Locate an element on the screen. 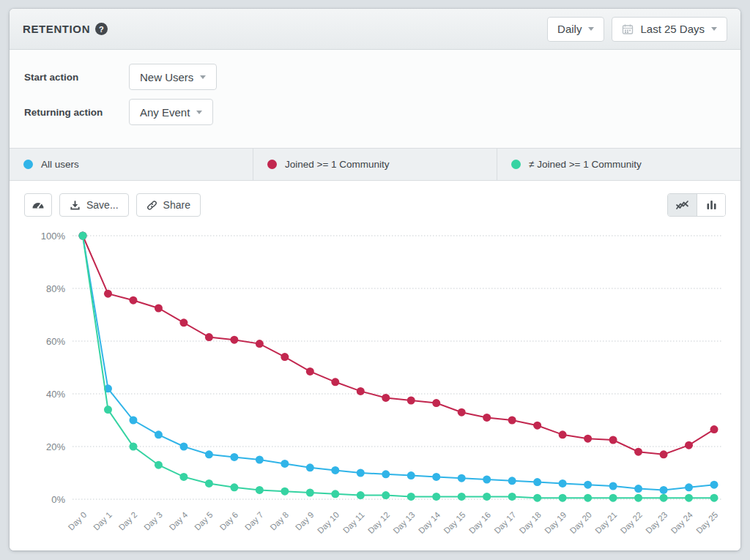  svg-text: Day 12 is located at coordinates (379, 523).